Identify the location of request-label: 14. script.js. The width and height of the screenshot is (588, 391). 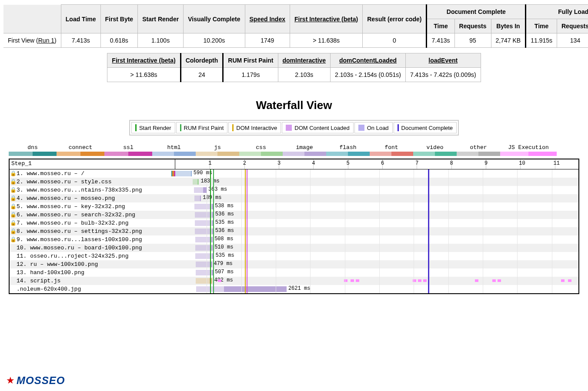
(94, 281).